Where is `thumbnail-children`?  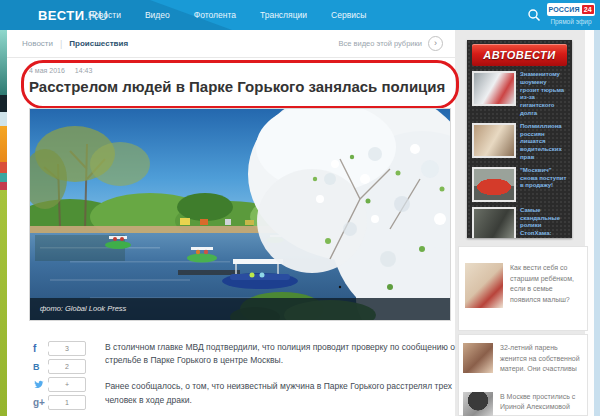 thumbnail-children is located at coordinates (484, 286).